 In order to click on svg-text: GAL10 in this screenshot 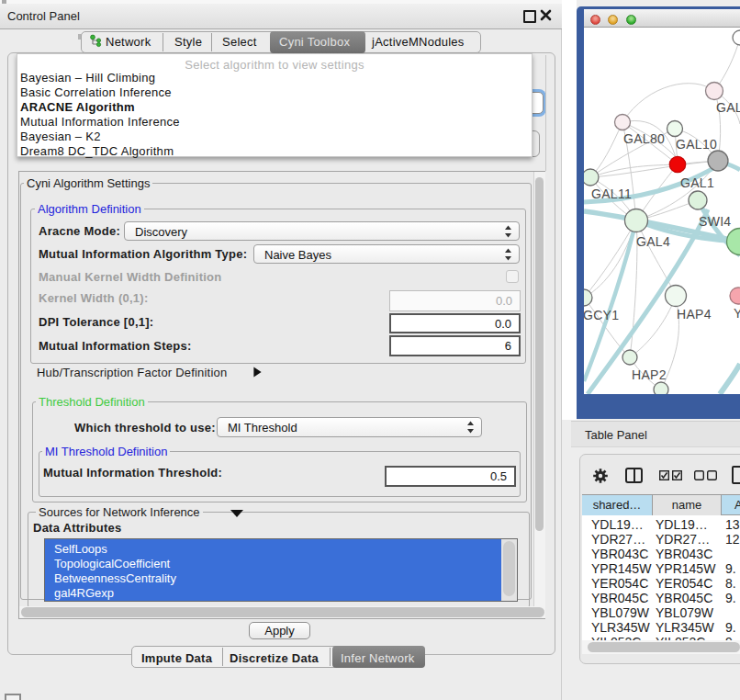, I will do `click(696, 144)`.